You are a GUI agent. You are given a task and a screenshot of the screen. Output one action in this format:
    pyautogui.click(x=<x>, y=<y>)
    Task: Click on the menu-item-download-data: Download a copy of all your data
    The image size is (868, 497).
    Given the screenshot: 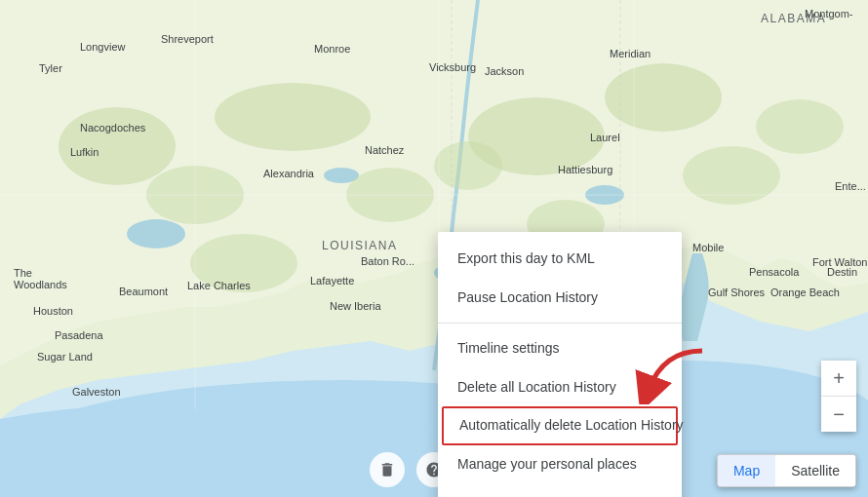 What is the action you would take?
    pyautogui.click(x=560, y=491)
    